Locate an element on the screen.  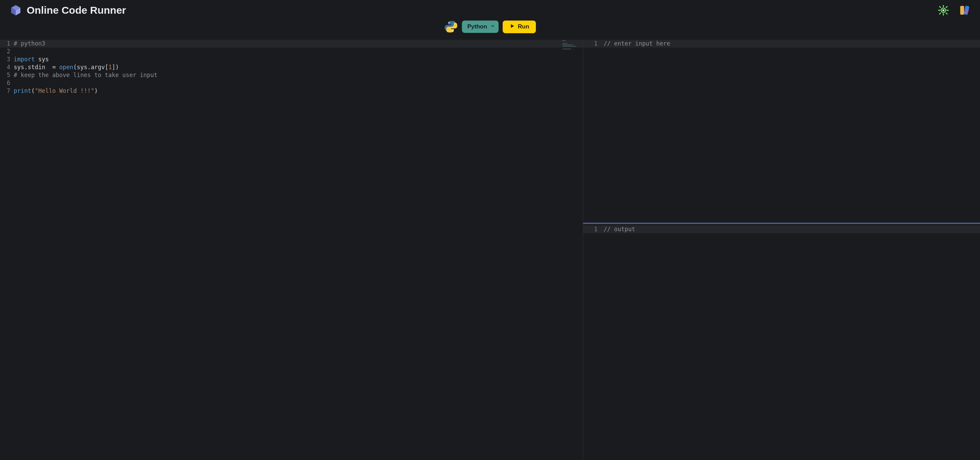
logo-cube-icon is located at coordinates (16, 10).